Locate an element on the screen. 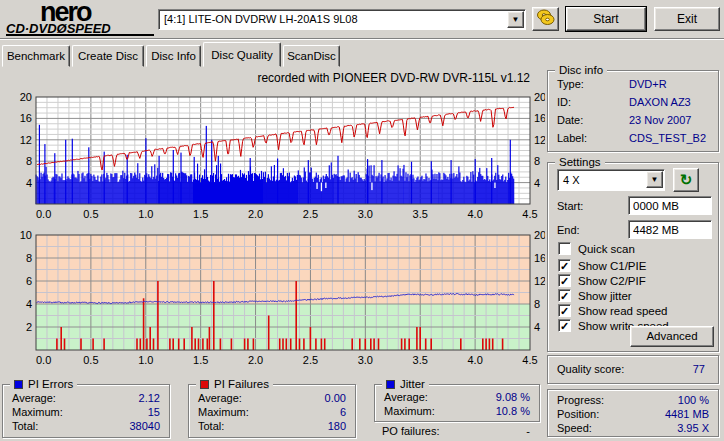 This screenshot has height=441, width=724. show-read-speed-checkbox: ✓ is located at coordinates (564, 310).